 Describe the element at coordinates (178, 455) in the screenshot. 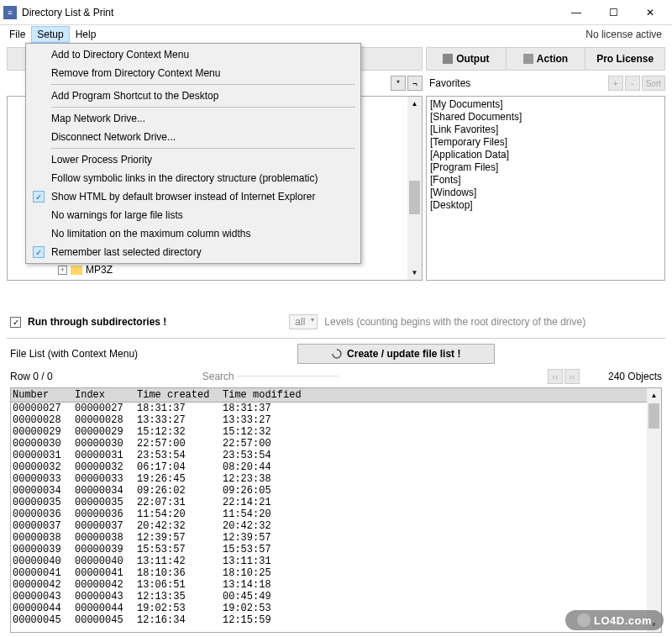

I see `cell-created: 23:53:54` at that location.